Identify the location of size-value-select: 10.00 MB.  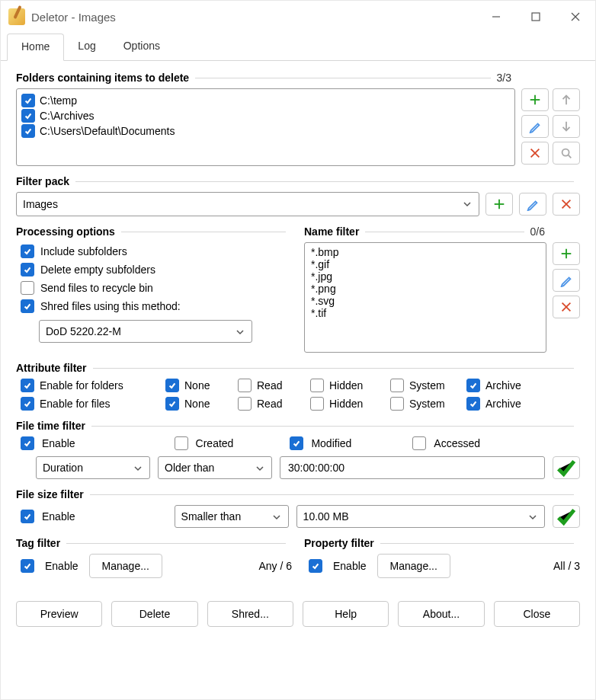
(421, 516).